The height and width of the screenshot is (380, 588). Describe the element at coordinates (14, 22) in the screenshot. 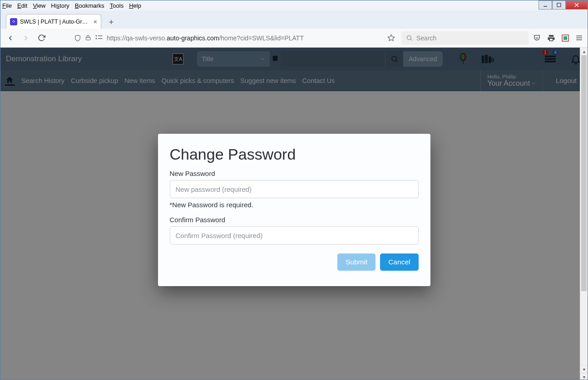

I see `tab-favicon-icon: ⁘` at that location.